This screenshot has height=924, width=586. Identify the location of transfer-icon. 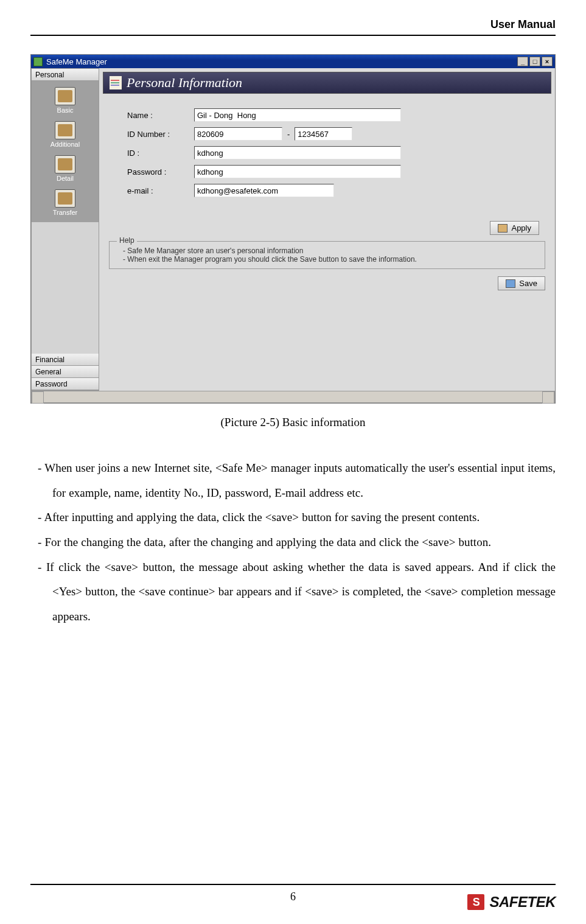
(65, 198).